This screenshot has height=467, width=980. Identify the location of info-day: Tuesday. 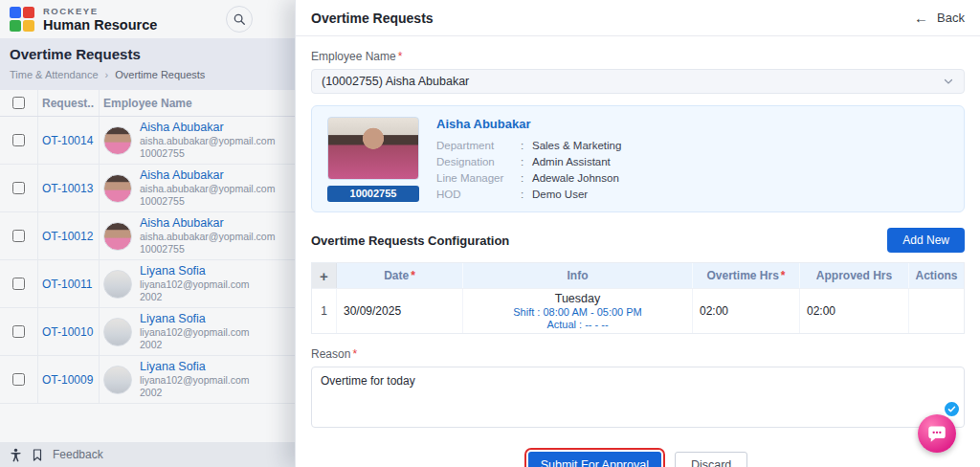
(578, 299).